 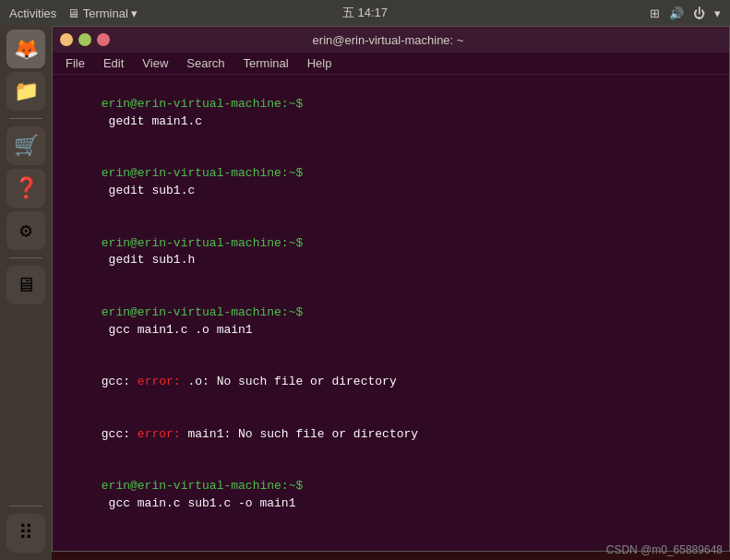 What do you see at coordinates (26, 49) in the screenshot?
I see `firefox-icon: 🦊` at bounding box center [26, 49].